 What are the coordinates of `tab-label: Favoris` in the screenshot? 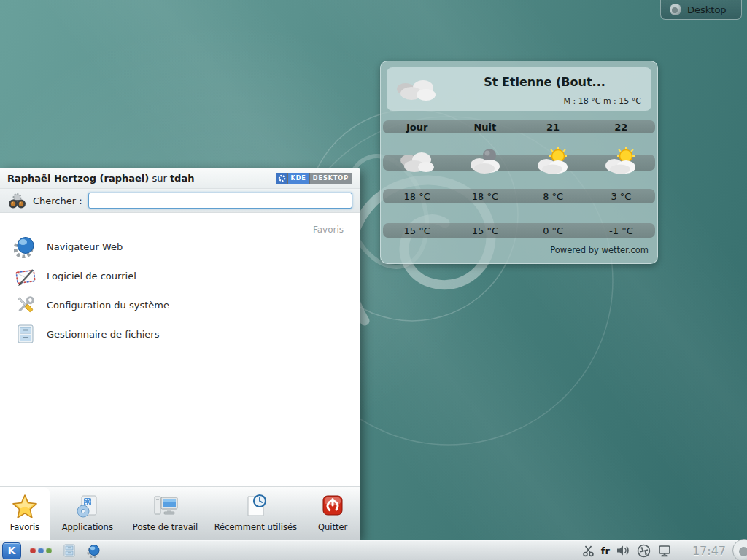 It's located at (25, 527).